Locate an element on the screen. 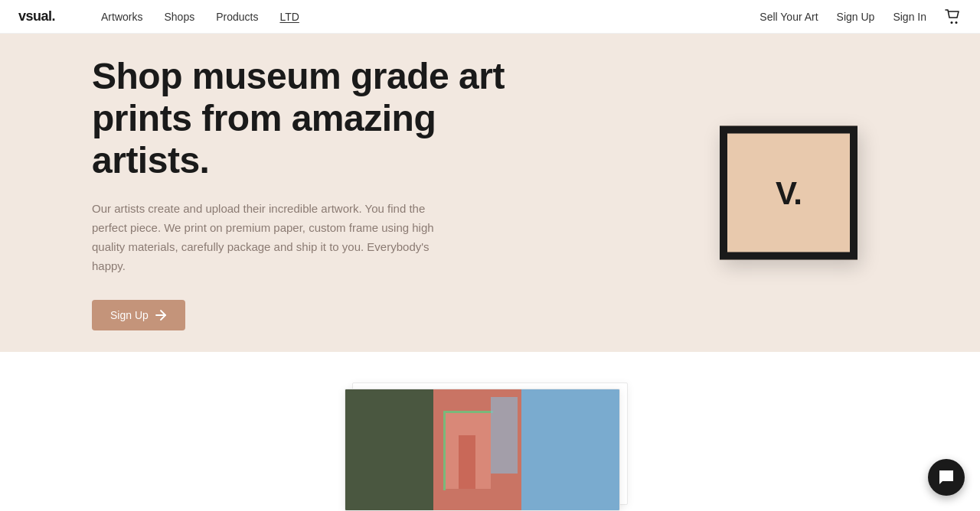 The height and width of the screenshot is (511, 980). art-frame: V. is located at coordinates (789, 193).